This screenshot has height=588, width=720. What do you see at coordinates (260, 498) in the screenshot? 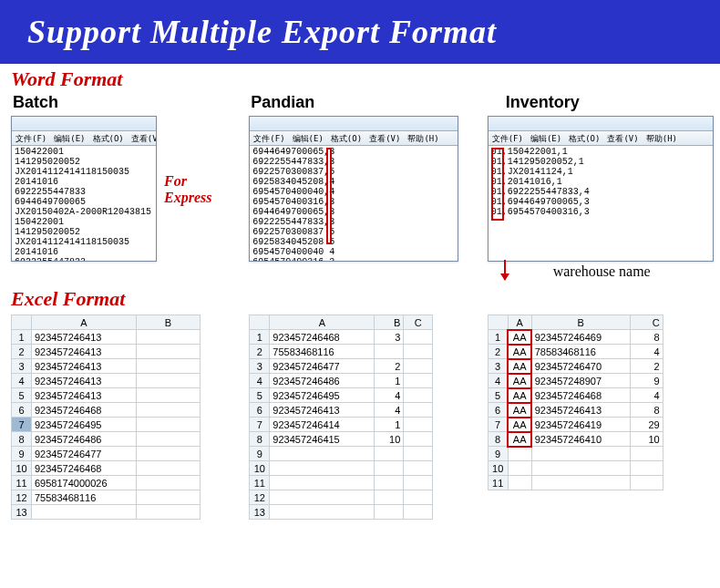
I see `row-number: 12` at bounding box center [260, 498].